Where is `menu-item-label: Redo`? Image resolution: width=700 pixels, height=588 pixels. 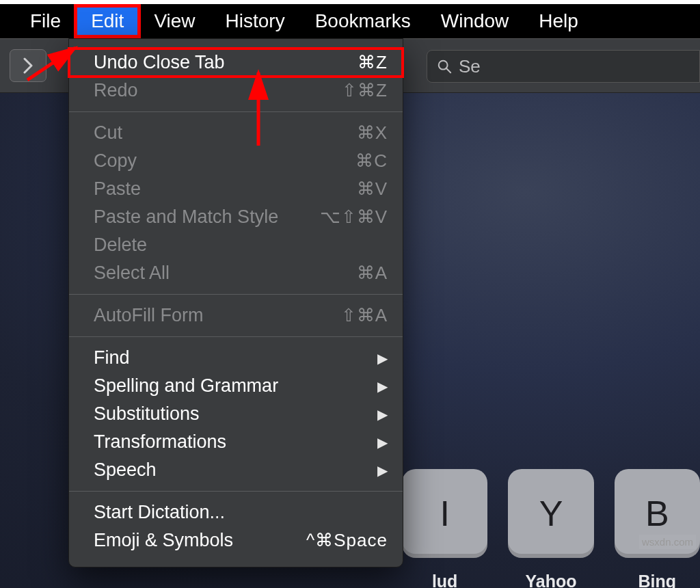
menu-item-label: Redo is located at coordinates (116, 90).